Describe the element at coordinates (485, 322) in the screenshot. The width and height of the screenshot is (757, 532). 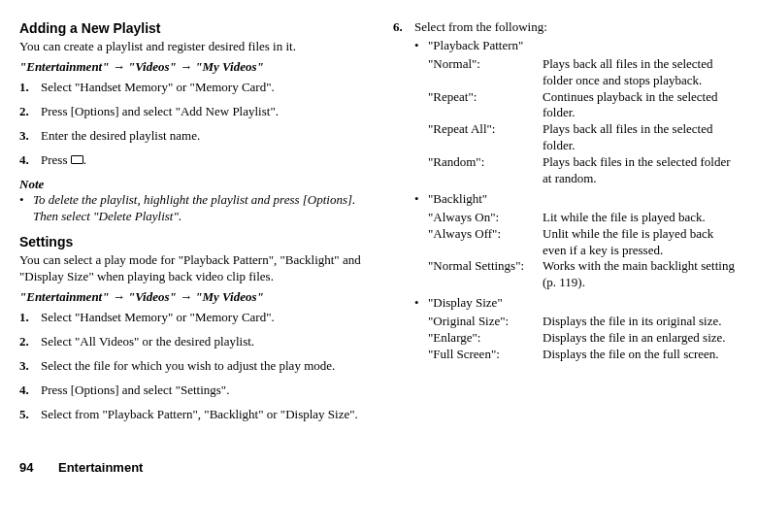
I see `option-label: "Original Size":` at that location.